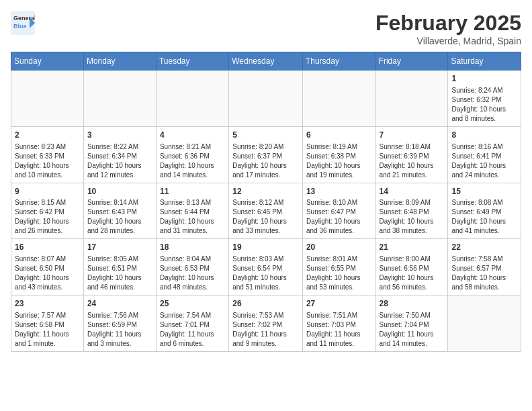 This screenshot has height=411, width=532. What do you see at coordinates (339, 330) in the screenshot?
I see `day-info: Sunrise: 7:51 AM Sunset: 7:03 PM Dayligh…` at bounding box center [339, 330].